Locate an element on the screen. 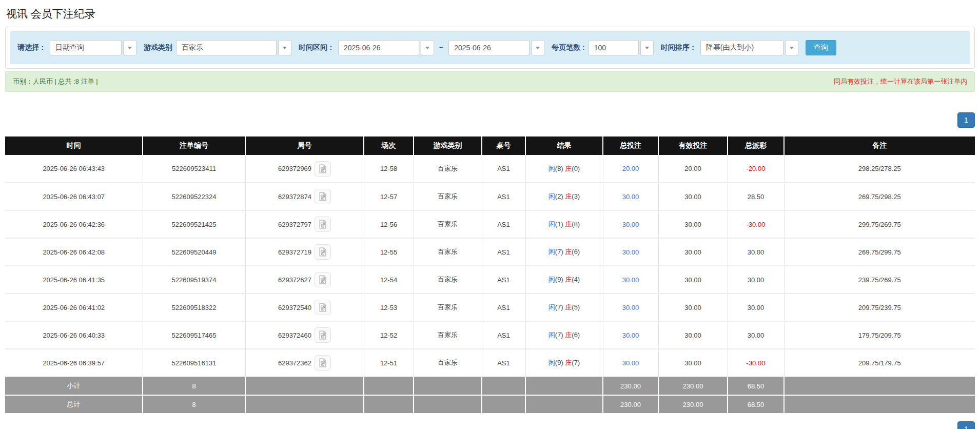 This screenshot has height=429, width=980. round-id-value: 629372460 is located at coordinates (295, 336).